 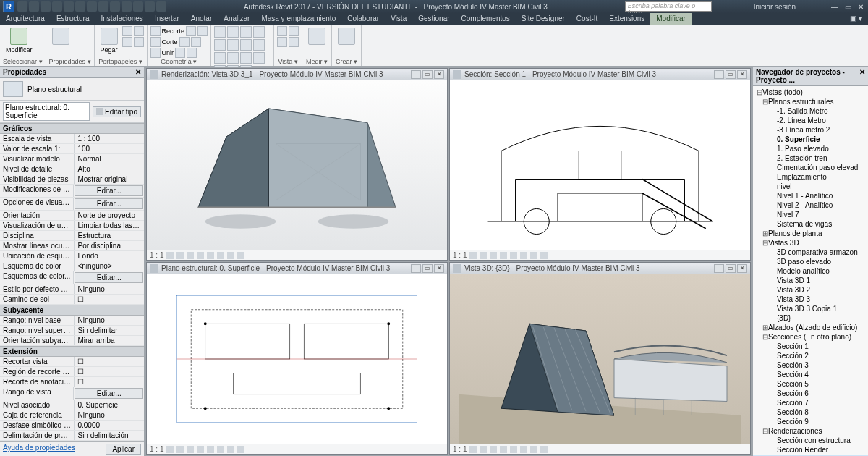 I want to click on viewport-header: Sección: Sección 1 - Proyecto Módulo IV …, so click(x=600, y=75).